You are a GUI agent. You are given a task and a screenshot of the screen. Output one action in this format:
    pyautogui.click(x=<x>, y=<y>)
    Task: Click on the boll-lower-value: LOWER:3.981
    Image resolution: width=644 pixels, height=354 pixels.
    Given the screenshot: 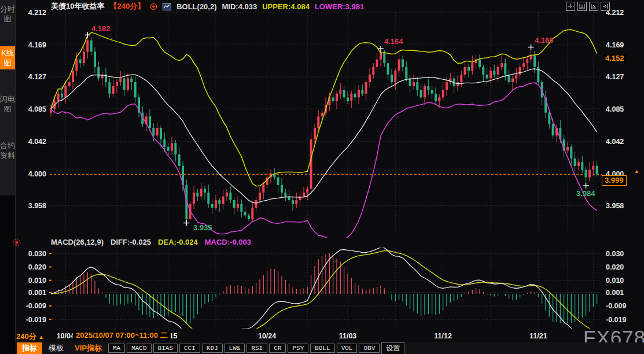 What is the action you would take?
    pyautogui.click(x=339, y=7)
    